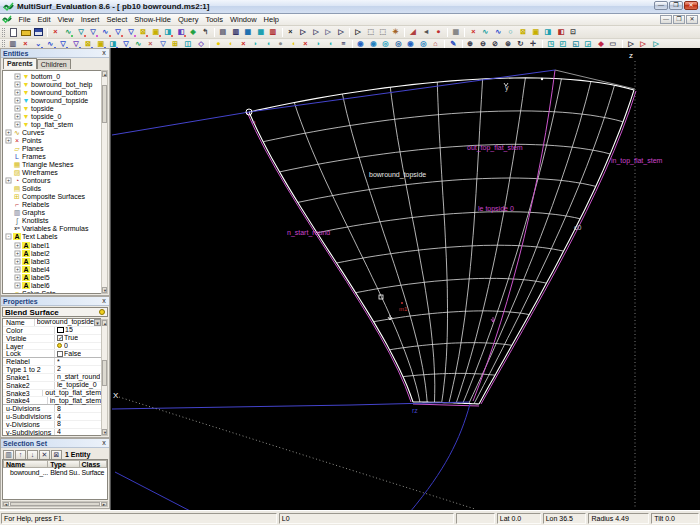  Describe the element at coordinates (66, 20) in the screenshot. I see `menu-view: View` at that location.